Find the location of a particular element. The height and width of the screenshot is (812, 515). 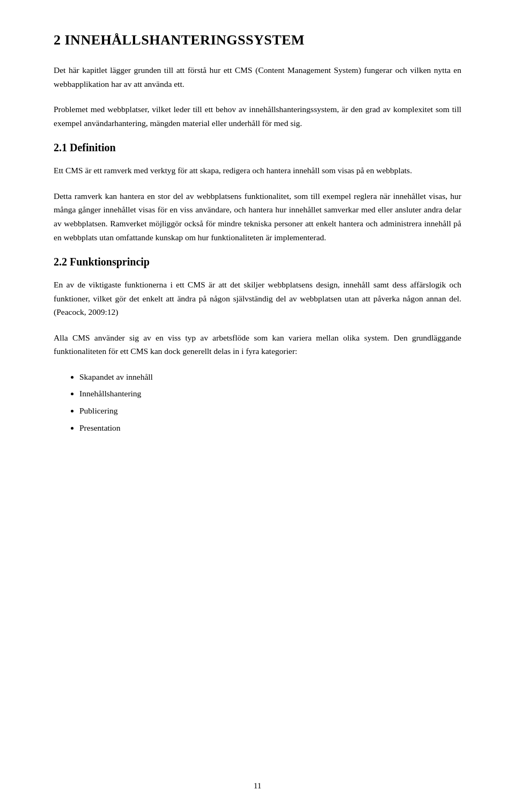

intro-paragraph: Det här kapitlet lägger grunden till att… is located at coordinates (258, 77).